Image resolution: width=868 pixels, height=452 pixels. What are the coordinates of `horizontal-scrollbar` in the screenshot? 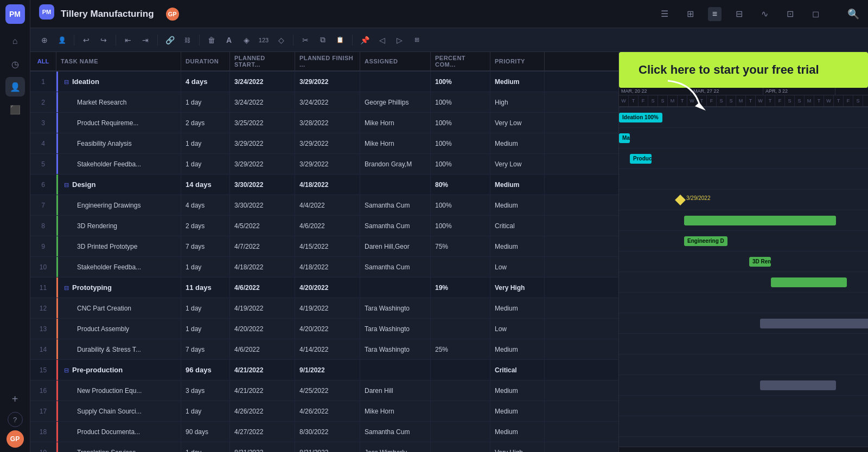 It's located at (743, 449).